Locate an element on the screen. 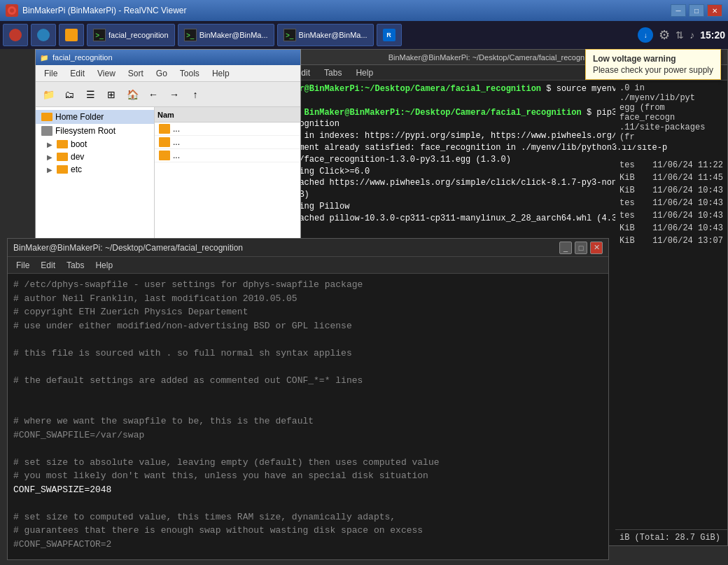 The width and height of the screenshot is (728, 565). vim-line-3: # copyright ETH Zuerich Physics Departem… is located at coordinates (308, 312).